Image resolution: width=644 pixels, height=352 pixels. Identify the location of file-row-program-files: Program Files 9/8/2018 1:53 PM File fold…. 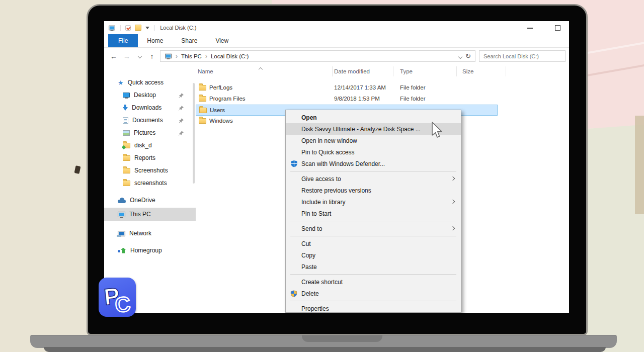
(382, 99).